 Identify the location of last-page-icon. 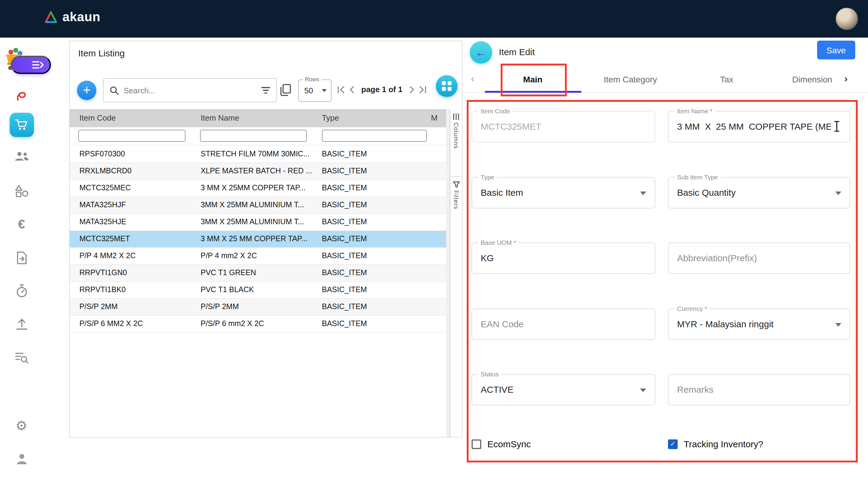
(423, 90).